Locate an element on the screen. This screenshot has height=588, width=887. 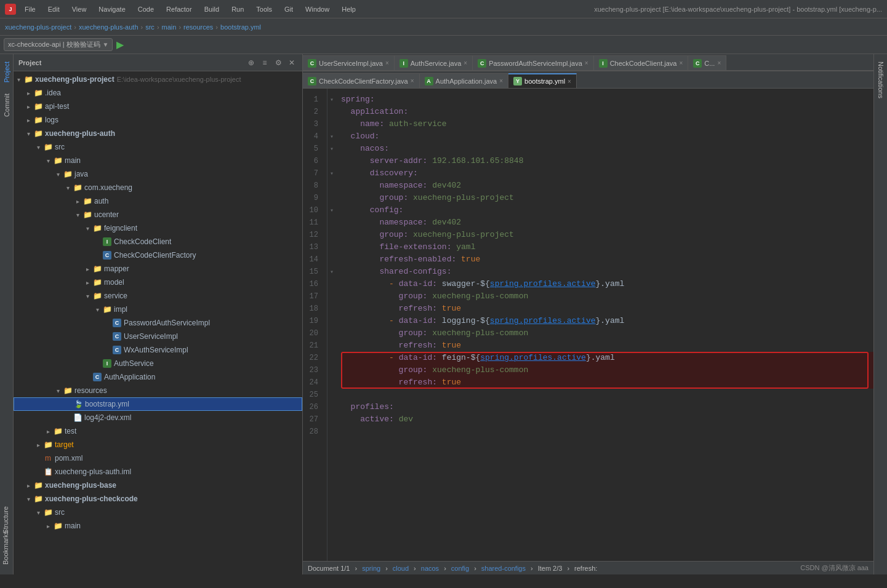
tab-PasswordAuthServiceImpl-java: CPasswordAuthServiceImpl.java× is located at coordinates (533, 63).